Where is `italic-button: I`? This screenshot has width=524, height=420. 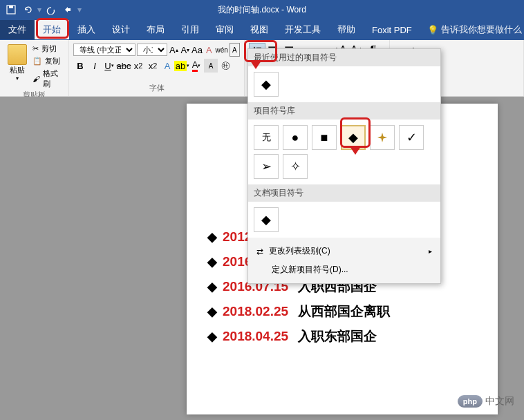 italic-button: I is located at coordinates (95, 66).